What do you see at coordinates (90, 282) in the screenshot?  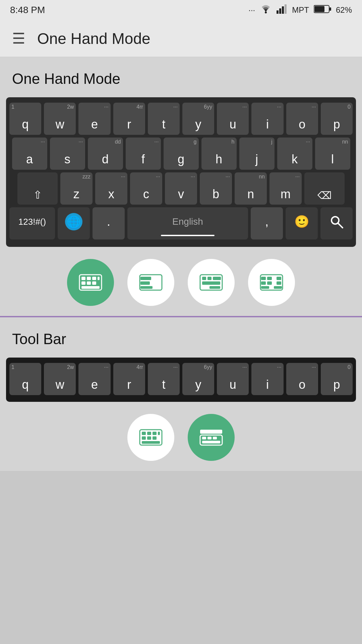 I see `layout-btn-full` at bounding box center [90, 282].